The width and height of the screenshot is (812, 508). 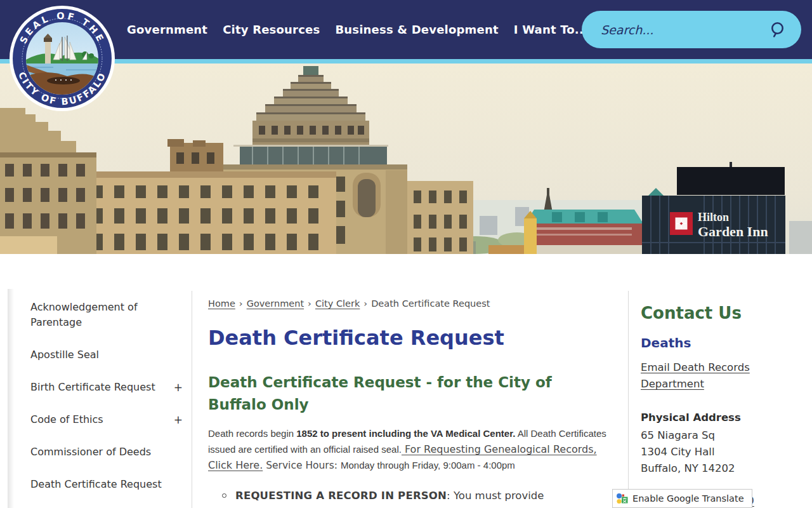 I want to click on search-input, so click(x=684, y=30).